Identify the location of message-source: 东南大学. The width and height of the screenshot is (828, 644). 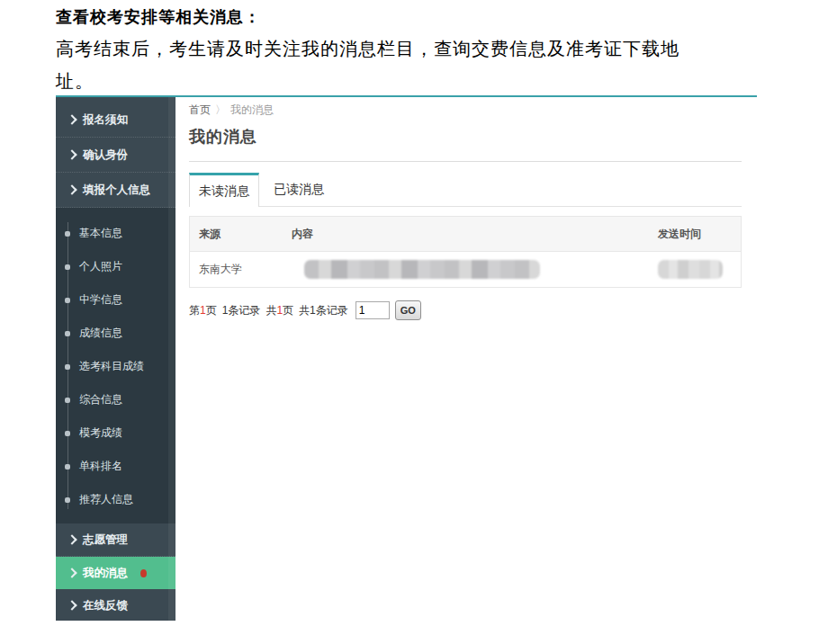
(238, 270).